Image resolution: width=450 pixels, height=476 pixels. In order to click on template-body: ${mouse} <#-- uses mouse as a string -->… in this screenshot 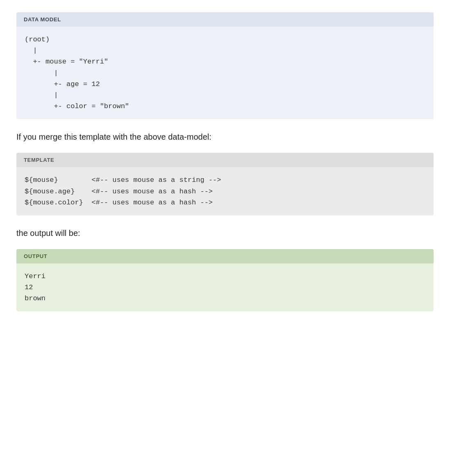, I will do `click(225, 191)`.